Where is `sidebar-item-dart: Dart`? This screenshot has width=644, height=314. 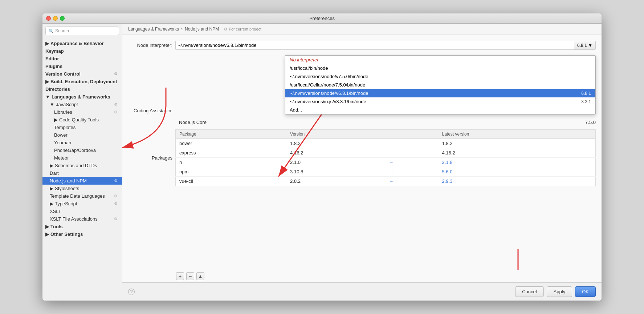 sidebar-item-dart: Dart is located at coordinates (82, 173).